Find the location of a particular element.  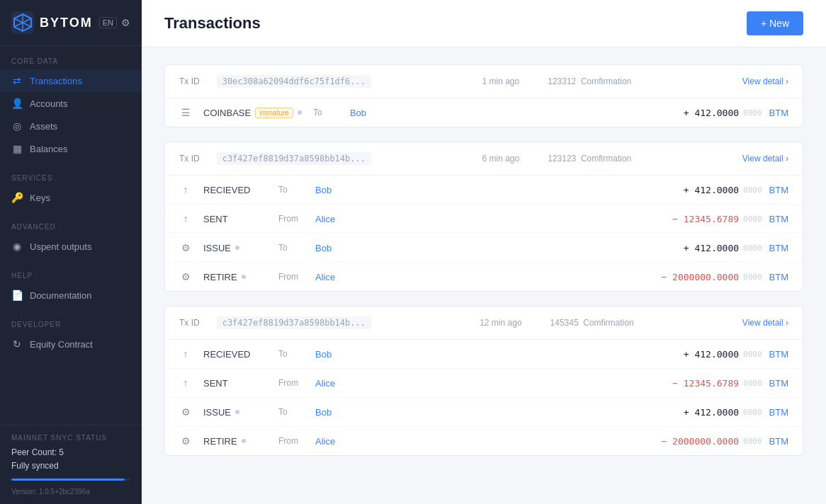

tx-amount-value: + 412.0000 is located at coordinates (711, 354).